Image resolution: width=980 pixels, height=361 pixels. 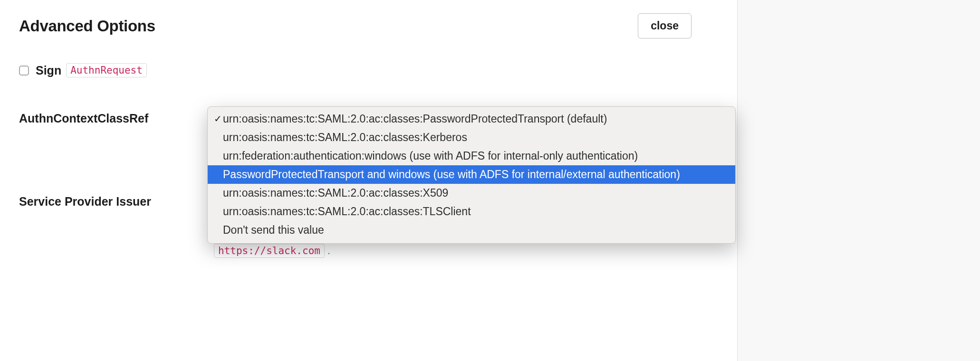 What do you see at coordinates (475, 119) in the screenshot?
I see `option-text: urn:oasis:names:tc:SAML:2.0:ac:classes:P…` at bounding box center [475, 119].